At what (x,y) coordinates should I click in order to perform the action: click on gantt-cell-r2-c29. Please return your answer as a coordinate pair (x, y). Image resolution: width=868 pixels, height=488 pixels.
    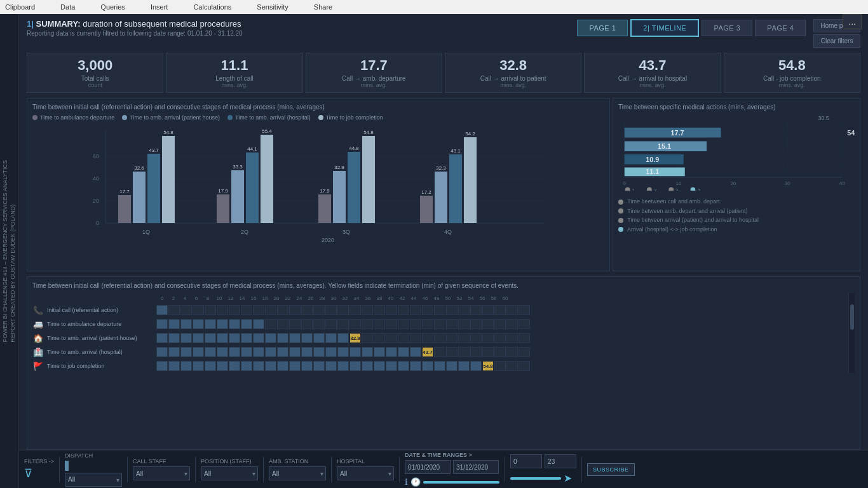
    Looking at the image, I should click on (512, 324).